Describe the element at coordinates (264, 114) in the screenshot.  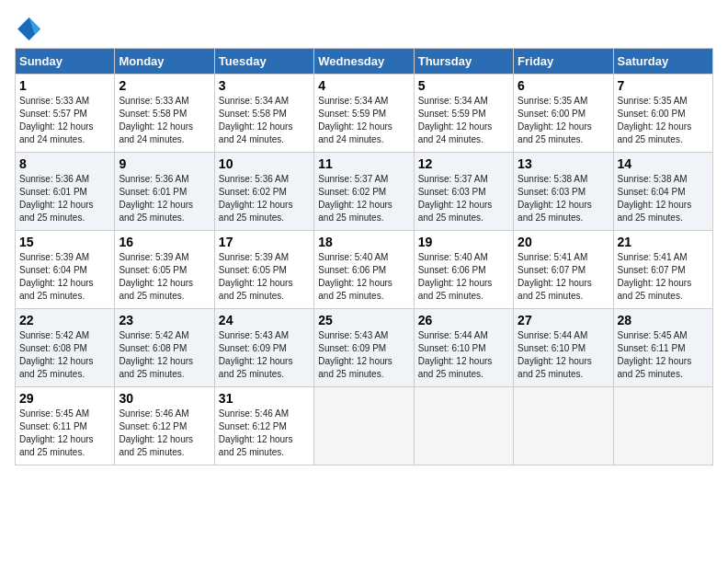
I see `calendar-cell: 3Sunrise: 5:34 AMSunset: 5:58 PMDaylight…` at that location.